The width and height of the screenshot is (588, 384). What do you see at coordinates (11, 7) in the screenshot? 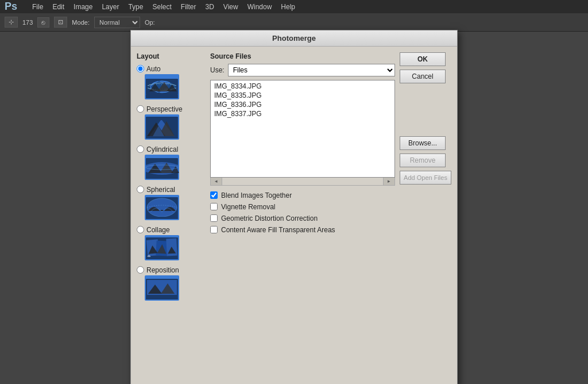
I see `ps-logo: Ps` at bounding box center [11, 7].